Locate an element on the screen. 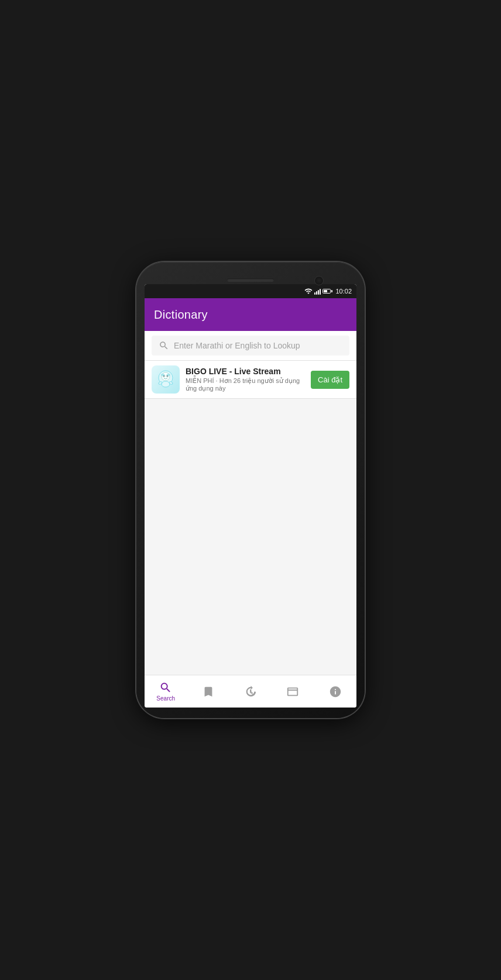 Image resolution: width=501 pixels, height=980 pixels. history-nav-icon is located at coordinates (250, 692).